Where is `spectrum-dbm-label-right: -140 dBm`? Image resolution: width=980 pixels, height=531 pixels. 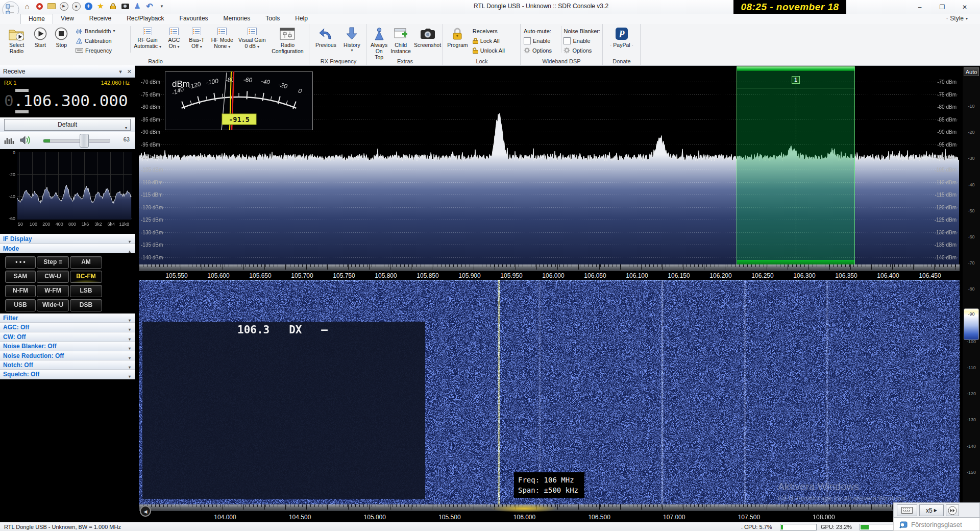 spectrum-dbm-label-right: -140 dBm is located at coordinates (945, 257).